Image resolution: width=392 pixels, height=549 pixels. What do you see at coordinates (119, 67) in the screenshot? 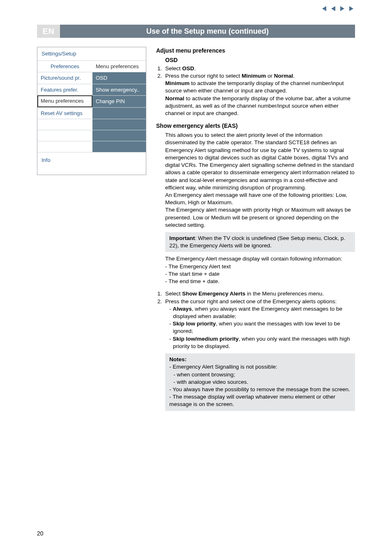
I see `menu-right-head: Menu preferences` at bounding box center [119, 67].